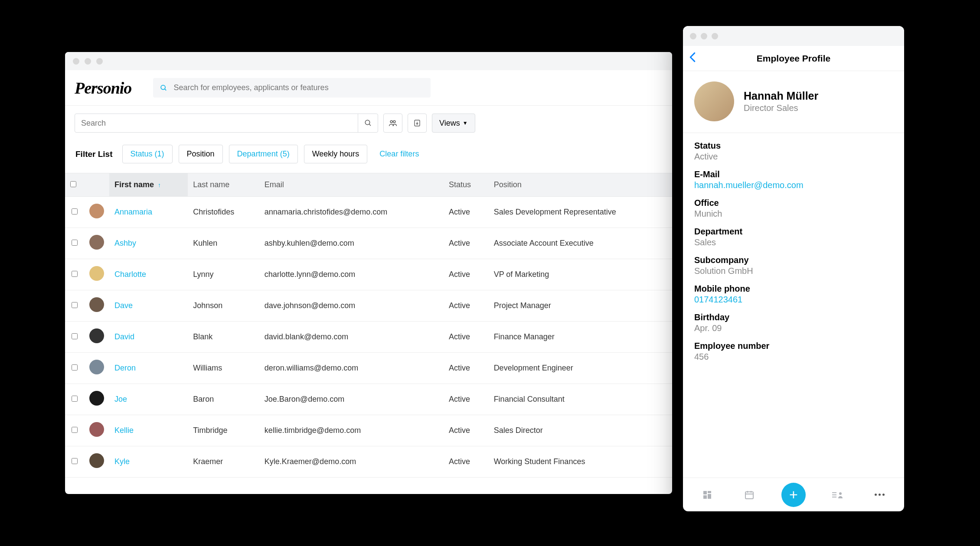  I want to click on field-value: Solution GmbH, so click(794, 271).